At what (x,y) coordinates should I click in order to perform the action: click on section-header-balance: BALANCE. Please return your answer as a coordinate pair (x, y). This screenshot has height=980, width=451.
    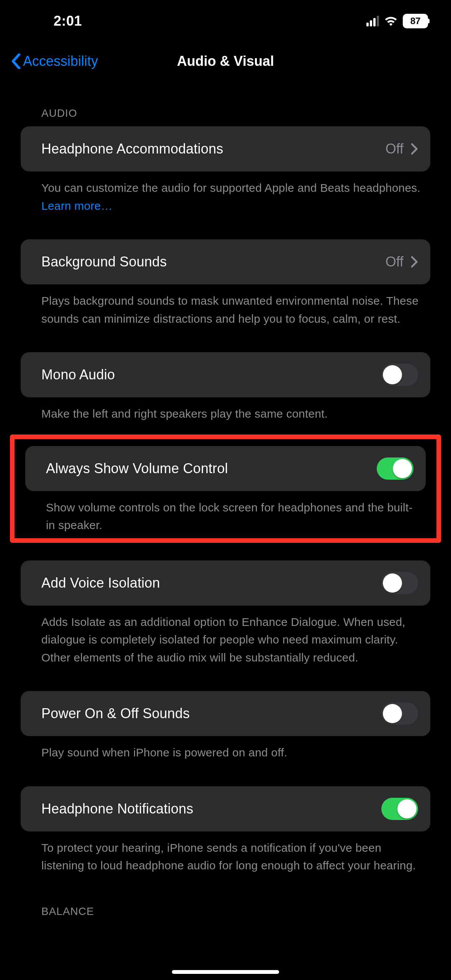
    Looking at the image, I should click on (226, 900).